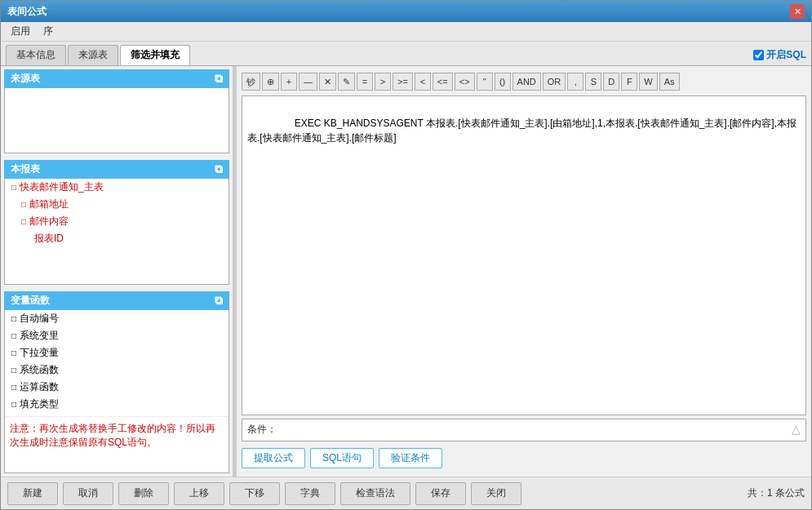  What do you see at coordinates (62, 188) in the screenshot?
I see `tree-label-main-table: 快表邮件通知_主表` at bounding box center [62, 188].